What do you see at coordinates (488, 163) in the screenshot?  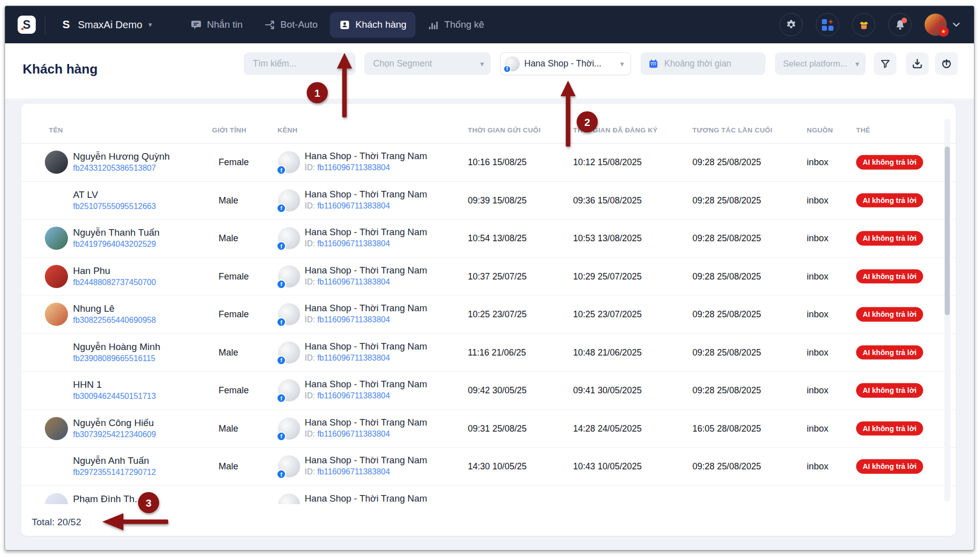 I see `table-row: Nguyễn Hương Quỳnh fb24331205386513807 F…` at bounding box center [488, 163].